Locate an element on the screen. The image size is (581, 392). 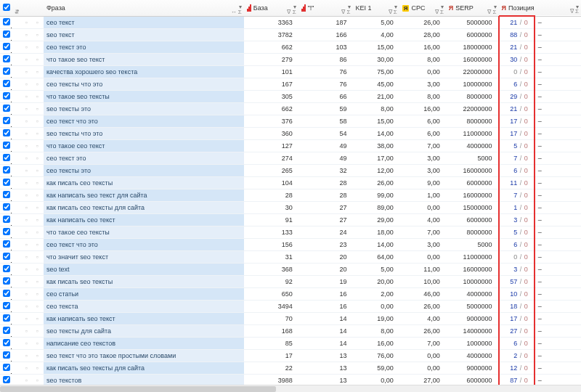
cell-phrase: сео текст is located at coordinates (144, 22).